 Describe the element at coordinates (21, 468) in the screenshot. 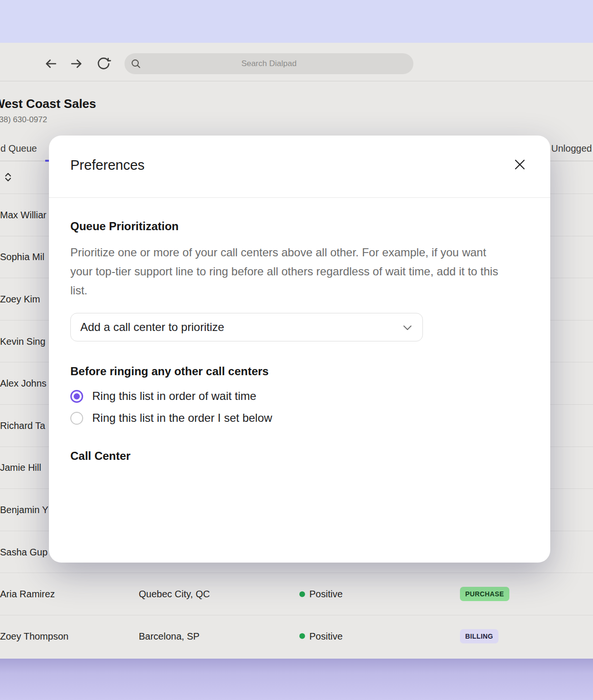

I see `agent-name: Jamie Hill` at that location.